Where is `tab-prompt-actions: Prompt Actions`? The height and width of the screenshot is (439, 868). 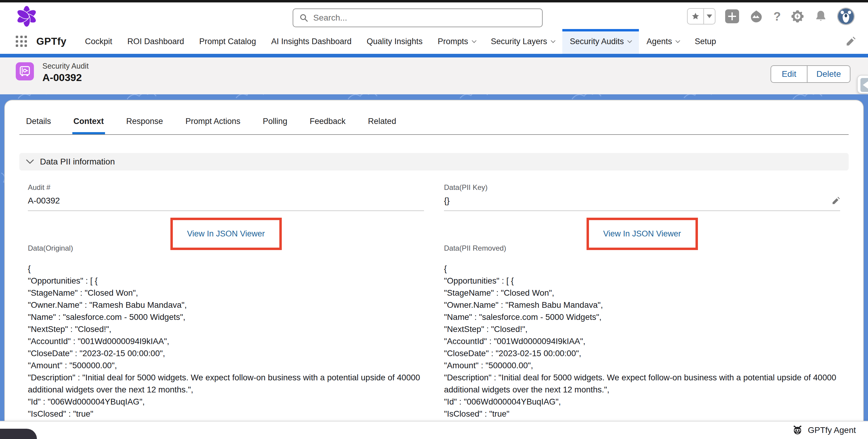 tab-prompt-actions: Prompt Actions is located at coordinates (213, 123).